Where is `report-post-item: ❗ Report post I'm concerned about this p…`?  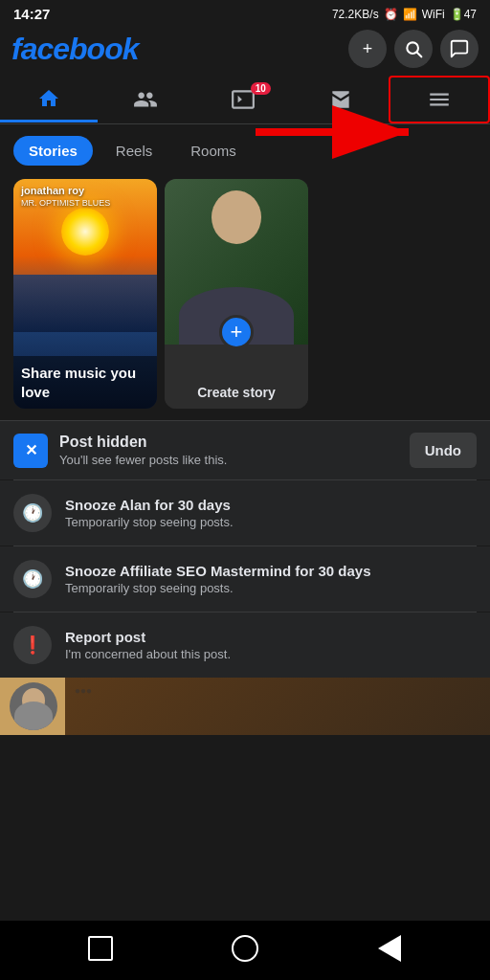 report-post-item: ❗ Report post I'm concerned about this p… is located at coordinates (245, 645).